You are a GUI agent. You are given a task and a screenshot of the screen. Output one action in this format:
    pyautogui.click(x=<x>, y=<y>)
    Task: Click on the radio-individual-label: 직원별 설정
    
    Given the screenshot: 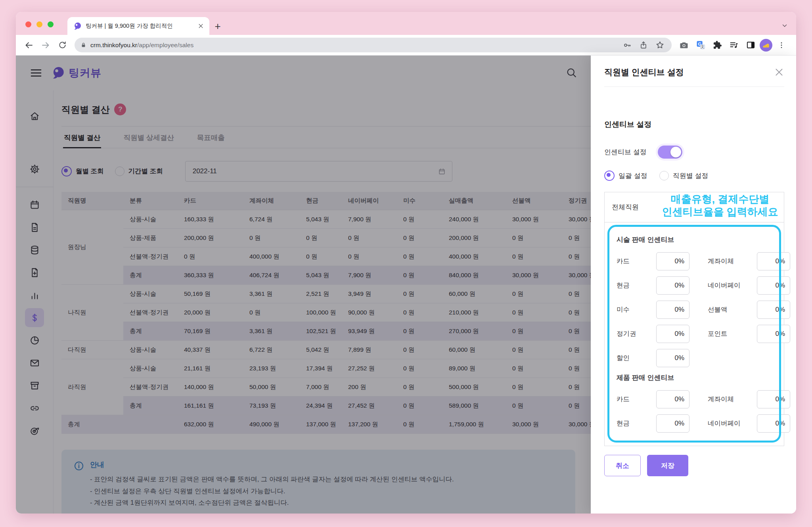 What is the action you would take?
    pyautogui.click(x=691, y=176)
    